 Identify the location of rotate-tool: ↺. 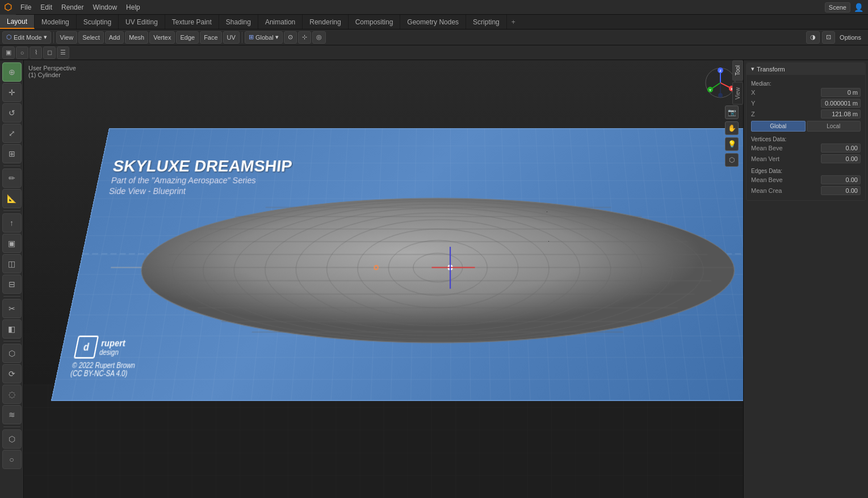
(12, 113).